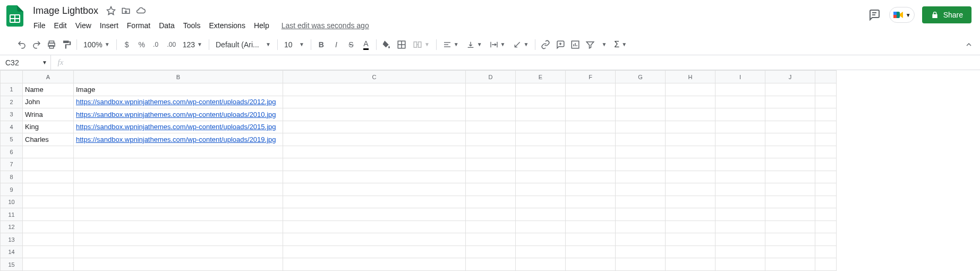 The width and height of the screenshot is (980, 271). I want to click on cell-C7, so click(374, 165).